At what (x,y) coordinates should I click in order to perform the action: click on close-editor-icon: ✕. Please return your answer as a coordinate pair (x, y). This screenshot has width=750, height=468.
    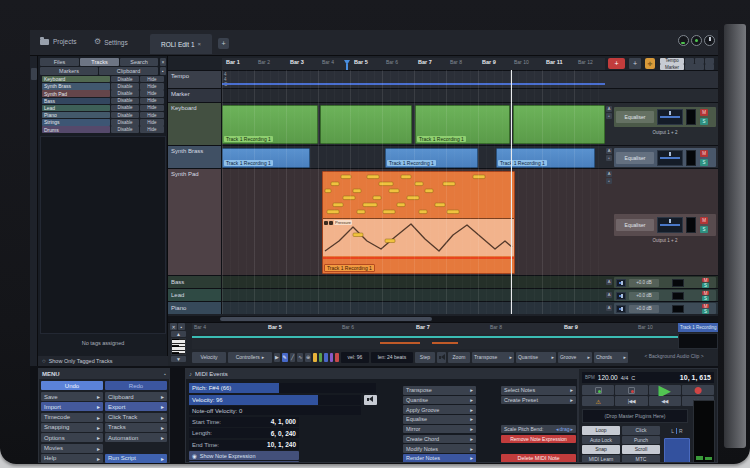
    Looking at the image, I should click on (174, 326).